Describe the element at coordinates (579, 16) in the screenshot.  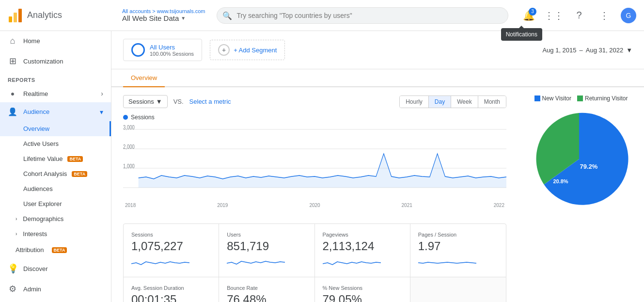
I see `help-button: ?` at that location.